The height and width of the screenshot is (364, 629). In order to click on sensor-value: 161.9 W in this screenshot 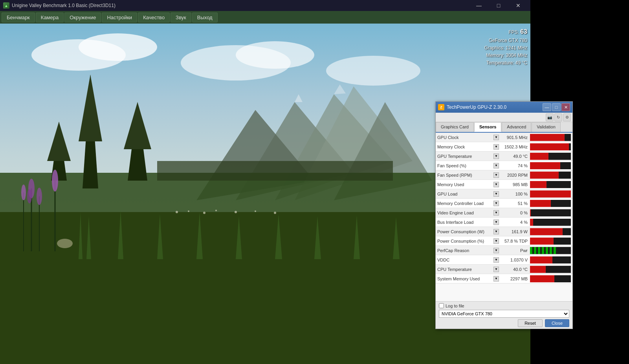, I will do `click(515, 232)`.